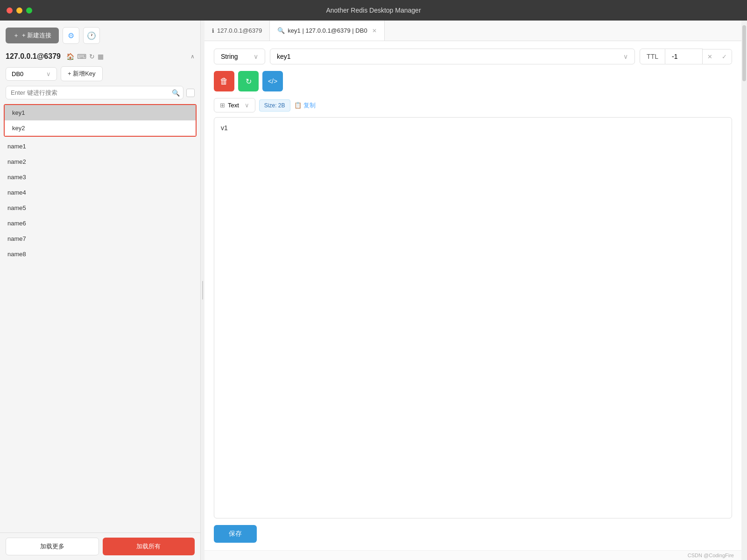 The image size is (747, 560). Describe the element at coordinates (32, 35) in the screenshot. I see `new-connection-button: ＋ + 新建连接` at that location.